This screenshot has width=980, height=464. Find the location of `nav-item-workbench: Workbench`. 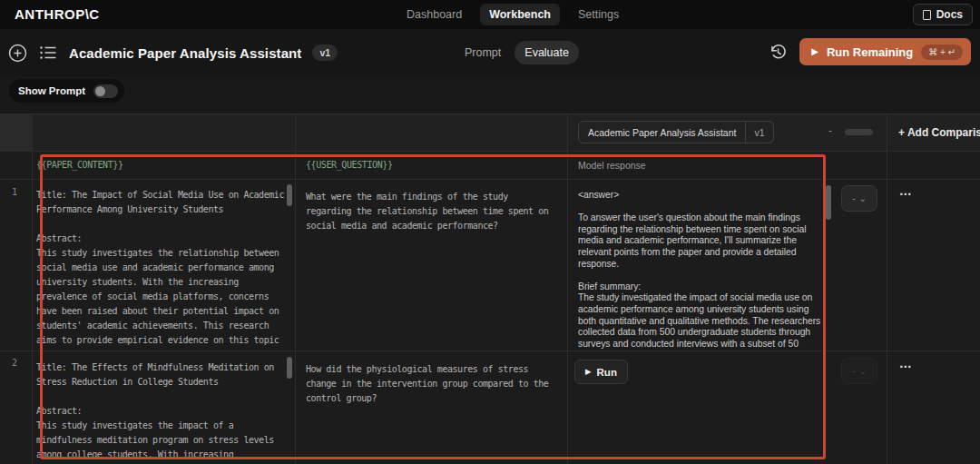

nav-item-workbench: Workbench is located at coordinates (520, 15).